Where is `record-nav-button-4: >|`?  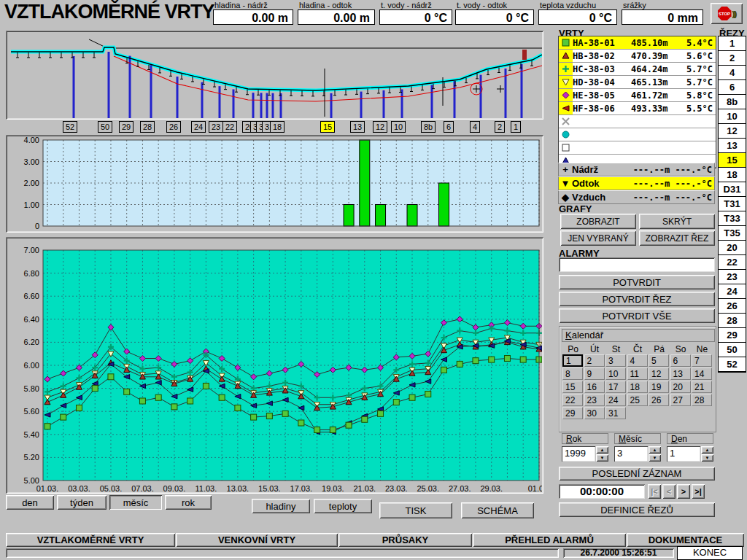 record-nav-button-4: >| is located at coordinates (698, 491).